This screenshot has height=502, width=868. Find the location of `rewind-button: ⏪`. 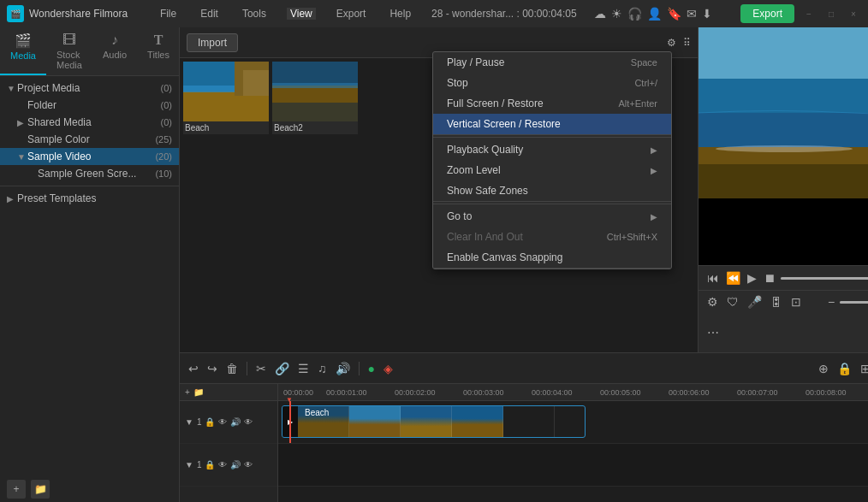

rewind-button: ⏪ is located at coordinates (733, 278).